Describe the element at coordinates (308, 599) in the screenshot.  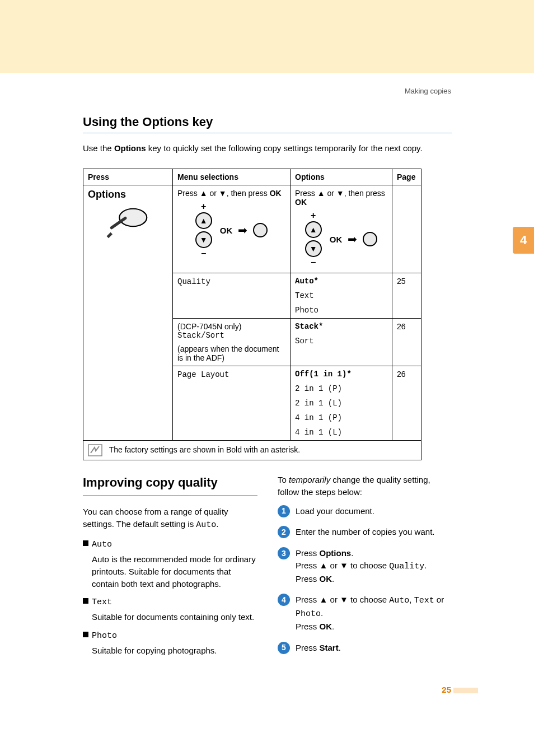
I see `s4a: Press` at that location.